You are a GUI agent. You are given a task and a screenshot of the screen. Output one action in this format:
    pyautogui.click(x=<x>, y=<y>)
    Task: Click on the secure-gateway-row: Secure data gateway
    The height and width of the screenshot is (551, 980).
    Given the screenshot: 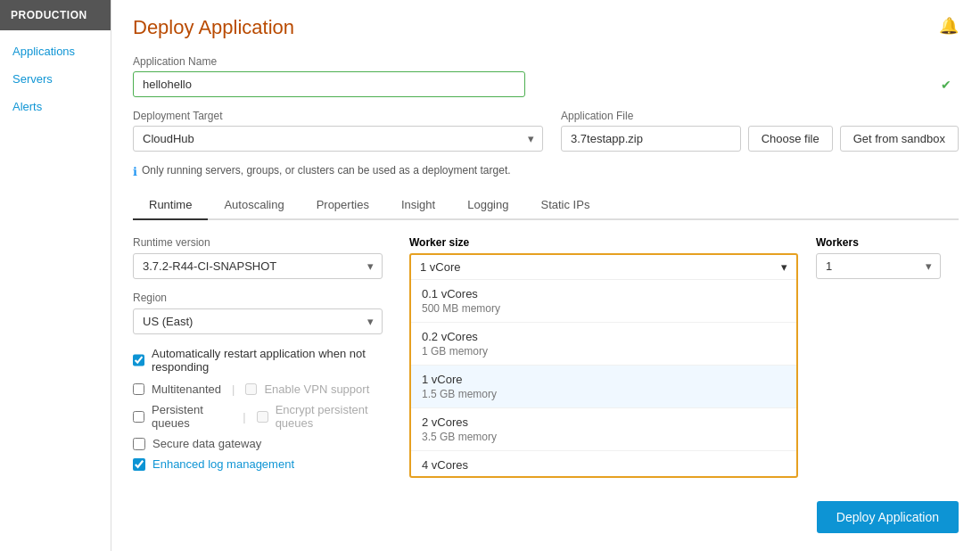 What is the action you would take?
    pyautogui.click(x=262, y=444)
    